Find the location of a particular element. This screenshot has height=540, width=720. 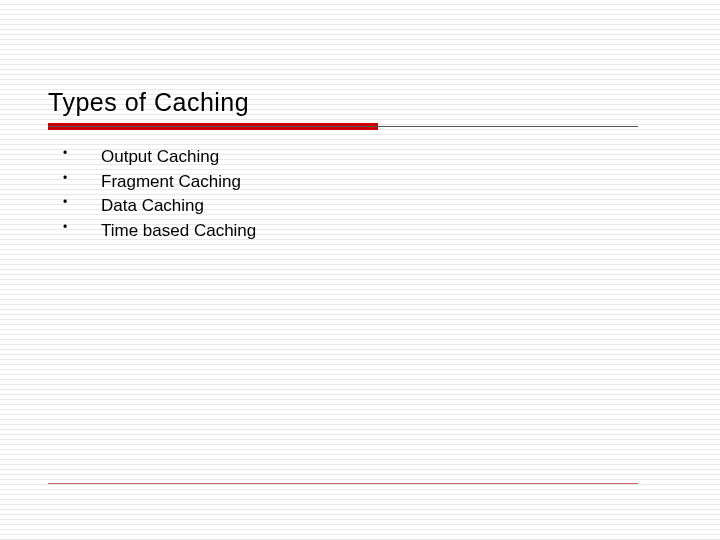

slide-title: Types of Caching is located at coordinates (360, 102).